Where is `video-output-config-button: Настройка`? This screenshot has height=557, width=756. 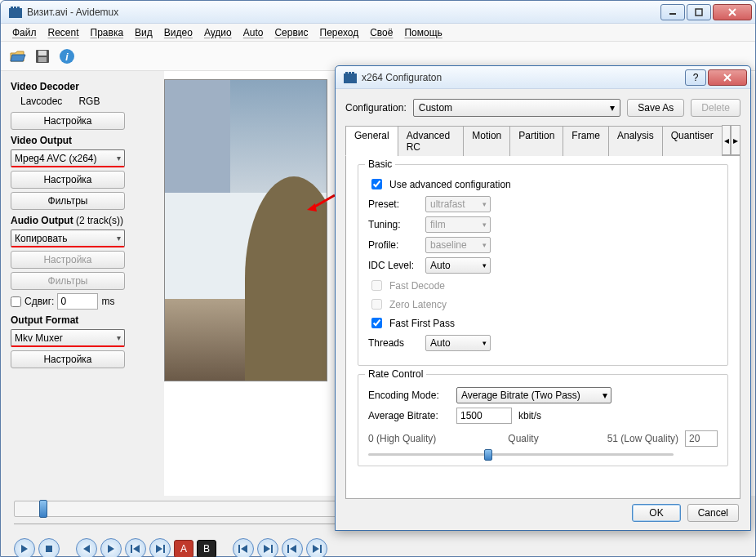 video-output-config-button: Настройка is located at coordinates (68, 180).